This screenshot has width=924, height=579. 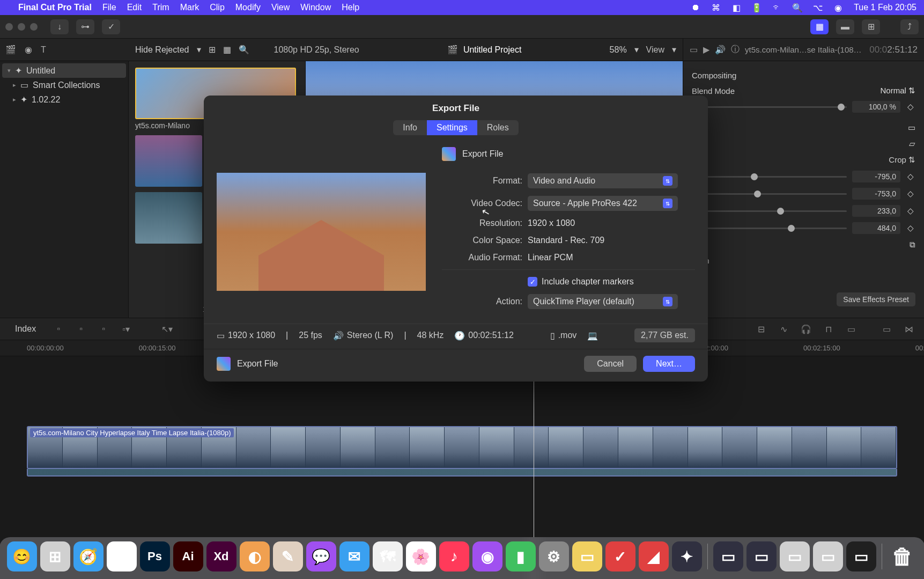 What do you see at coordinates (126, 329) in the screenshot?
I see `overwrite-clip-icon: ▫▾` at bounding box center [126, 329].